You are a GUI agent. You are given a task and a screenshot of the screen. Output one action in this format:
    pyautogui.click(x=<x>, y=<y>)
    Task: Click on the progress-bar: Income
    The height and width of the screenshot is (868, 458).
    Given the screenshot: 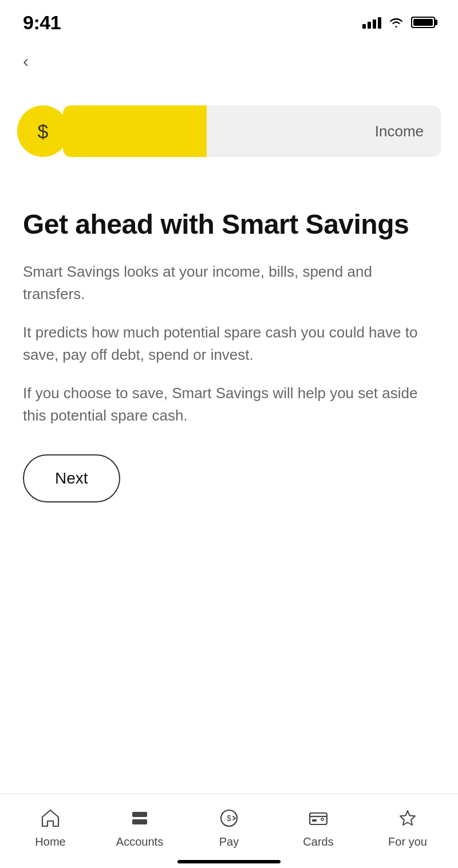 What is the action you would take?
    pyautogui.click(x=252, y=131)
    